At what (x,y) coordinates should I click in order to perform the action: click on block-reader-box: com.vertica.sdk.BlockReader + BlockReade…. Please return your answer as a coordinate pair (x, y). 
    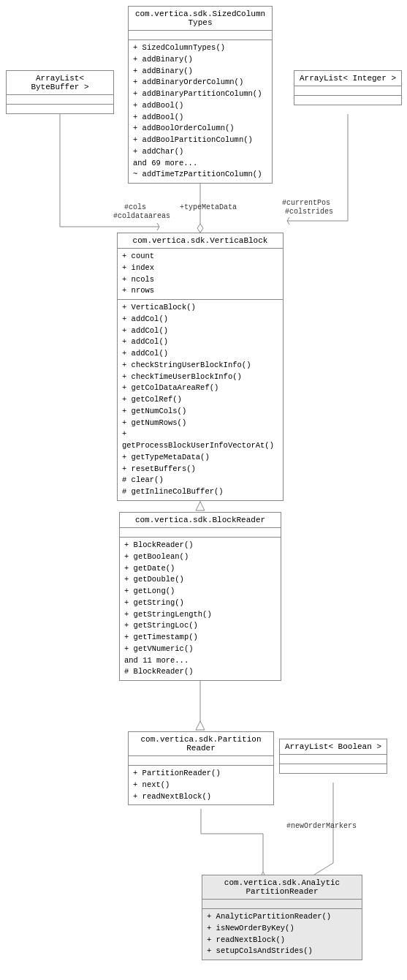
    Looking at the image, I should click on (200, 597).